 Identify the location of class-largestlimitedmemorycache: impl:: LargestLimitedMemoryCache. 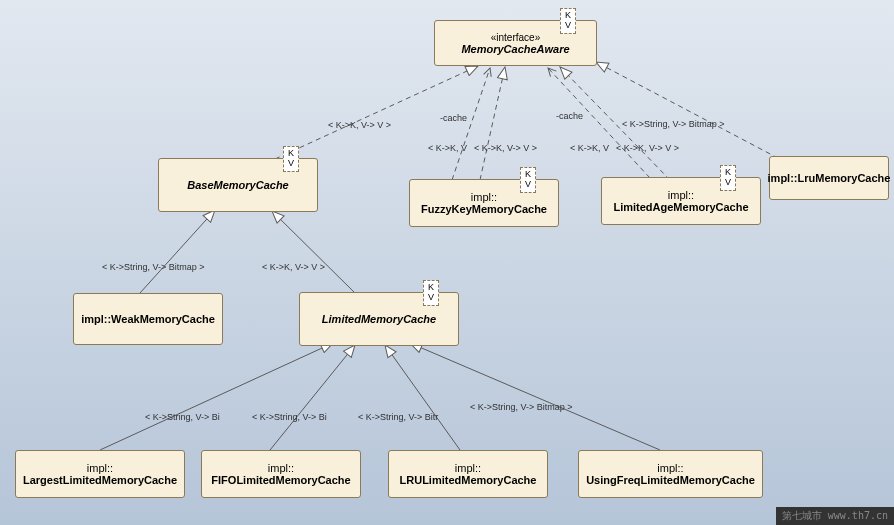
(100, 474).